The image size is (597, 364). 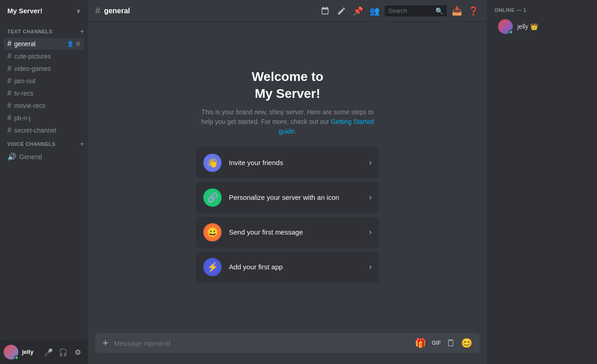 I want to click on channel-name-video-games: video-games, so click(x=48, y=69).